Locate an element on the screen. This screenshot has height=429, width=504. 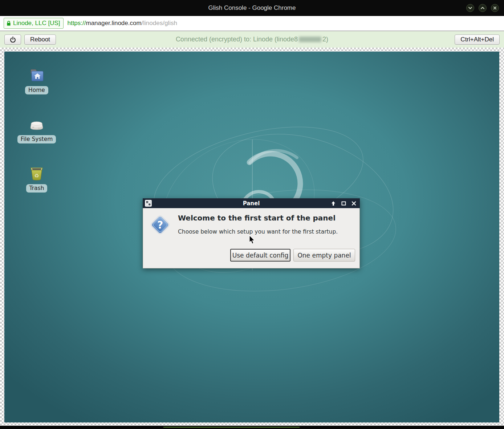
desktop-icon-home: Home is located at coordinates (37, 81).